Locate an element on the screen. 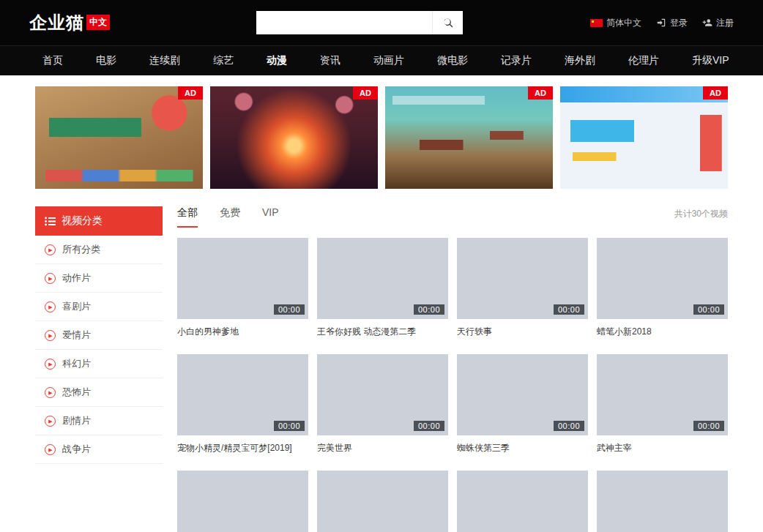 This screenshot has width=763, height=532. video-card: 00:00 蜘蛛侠第三季 is located at coordinates (523, 404).